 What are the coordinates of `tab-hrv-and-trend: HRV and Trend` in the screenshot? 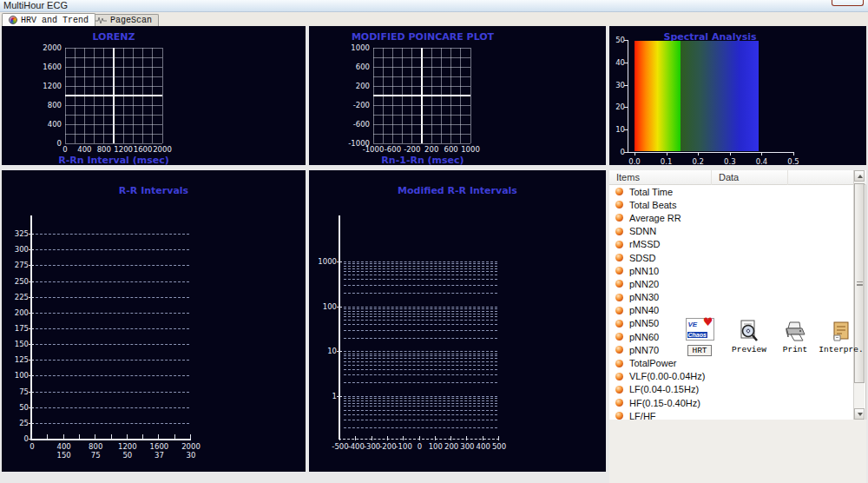 It's located at (49, 19).